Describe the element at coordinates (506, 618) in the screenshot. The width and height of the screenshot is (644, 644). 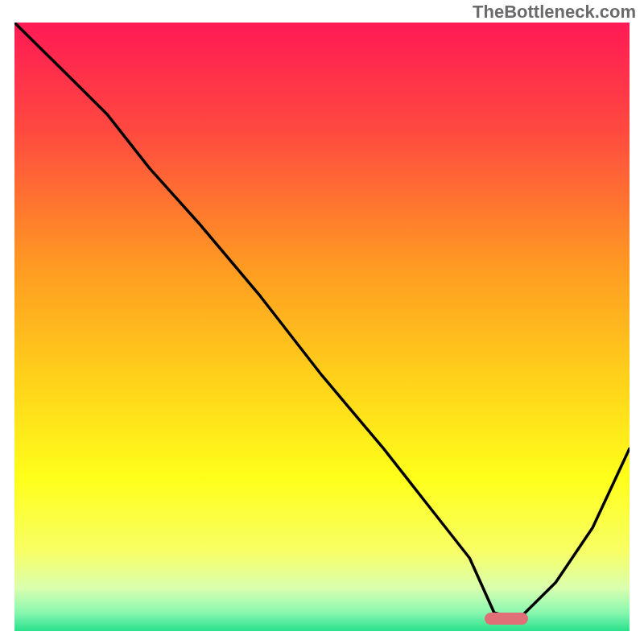
I see `optimal-marker` at that location.